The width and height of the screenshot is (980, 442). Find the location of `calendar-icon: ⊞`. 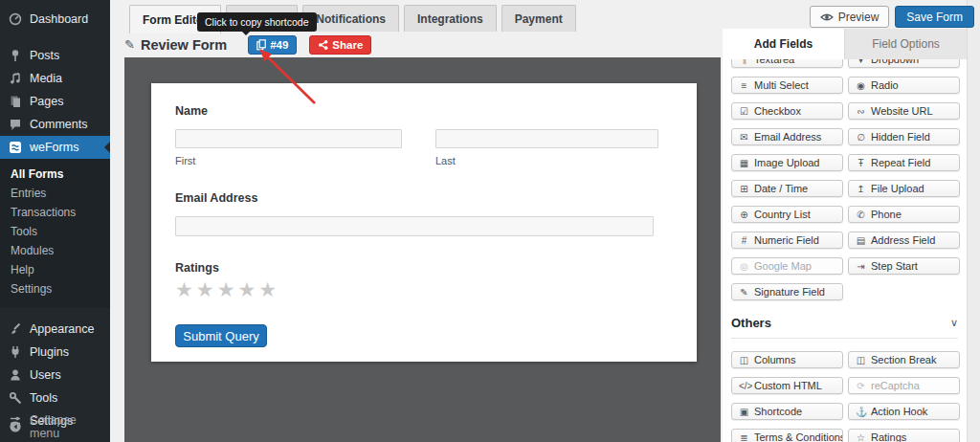

calendar-icon: ⊞ is located at coordinates (745, 189).